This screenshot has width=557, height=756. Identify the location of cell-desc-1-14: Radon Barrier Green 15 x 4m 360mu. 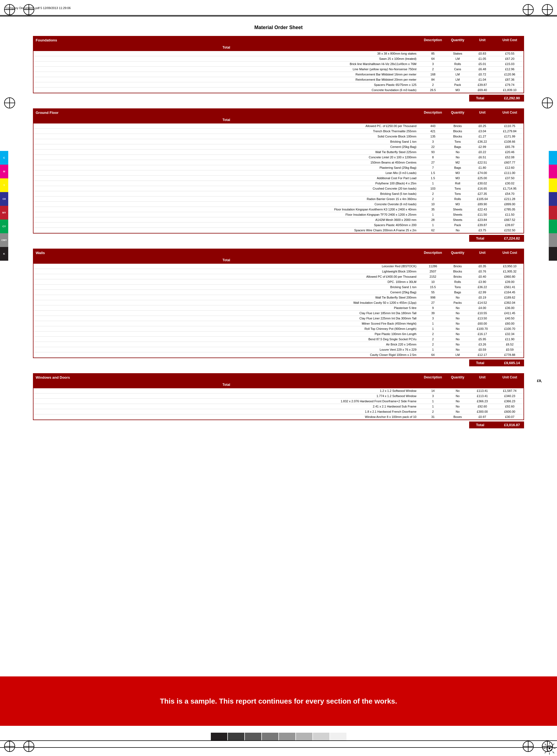
(226, 199).